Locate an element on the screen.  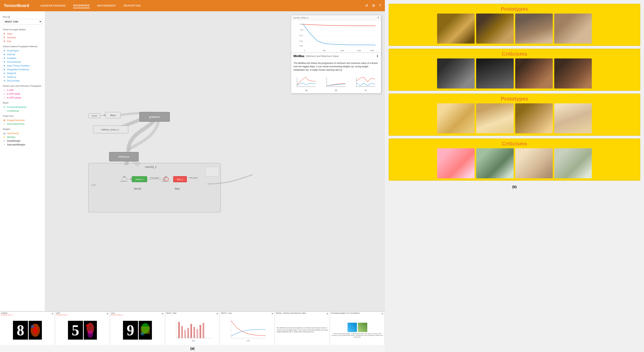
section-lrp-title: Global Layer-wise Relevance Propagation is located at coordinates (22, 86).